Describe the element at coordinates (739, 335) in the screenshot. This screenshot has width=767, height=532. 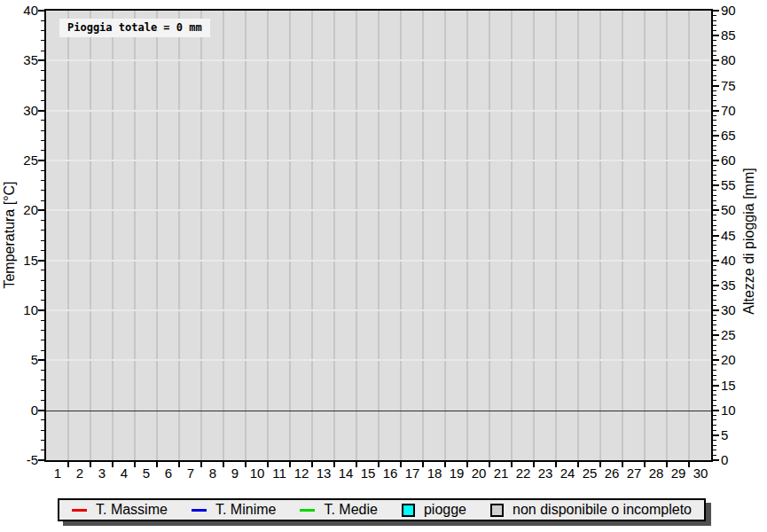
I see `y-right-tick-label: 25` at that location.